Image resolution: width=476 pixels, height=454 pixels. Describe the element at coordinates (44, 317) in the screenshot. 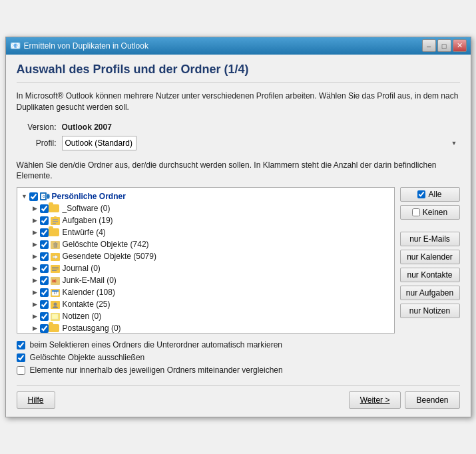

I see `notizen-checkbox` at that location.